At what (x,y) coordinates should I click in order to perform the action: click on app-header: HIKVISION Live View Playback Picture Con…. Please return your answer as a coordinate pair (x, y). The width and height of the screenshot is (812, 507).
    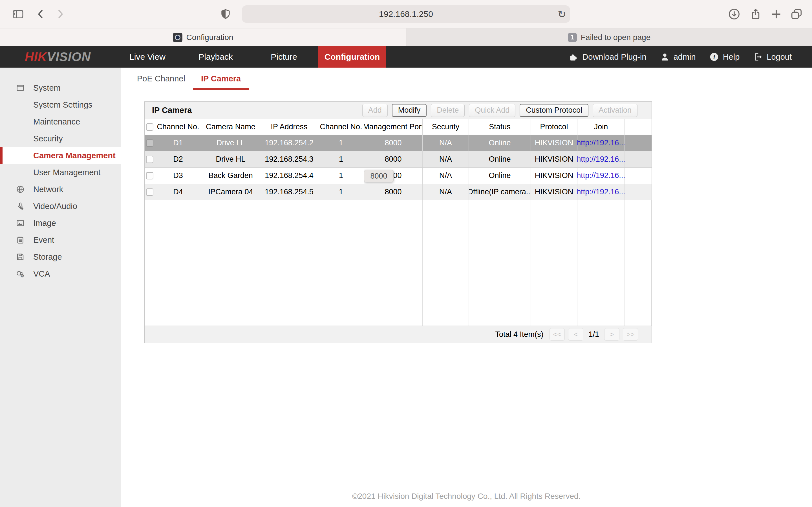
    Looking at the image, I should click on (406, 57).